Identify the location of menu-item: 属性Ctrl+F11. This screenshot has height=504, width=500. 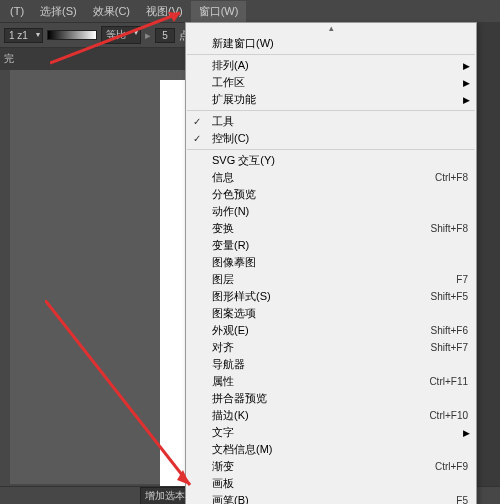
(331, 382).